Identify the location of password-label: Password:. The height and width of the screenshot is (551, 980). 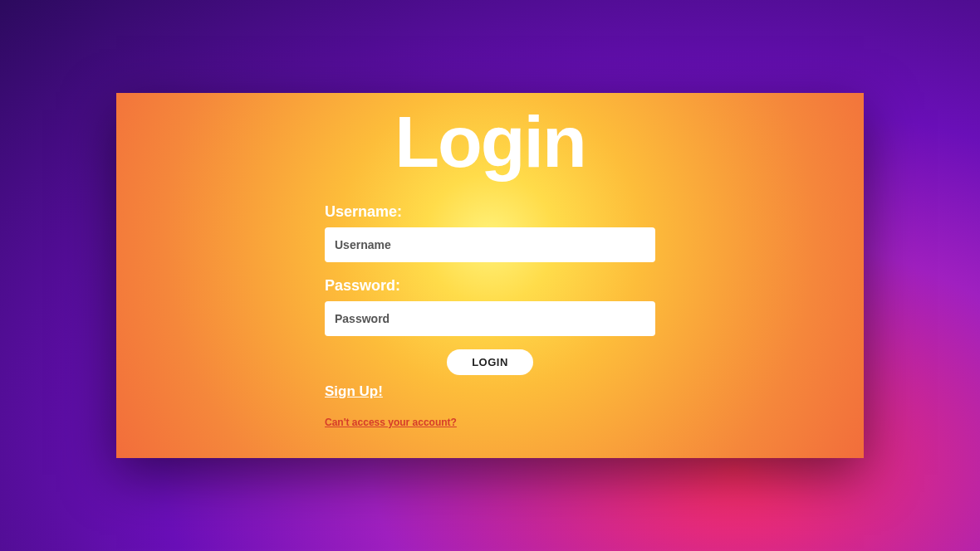
(490, 285).